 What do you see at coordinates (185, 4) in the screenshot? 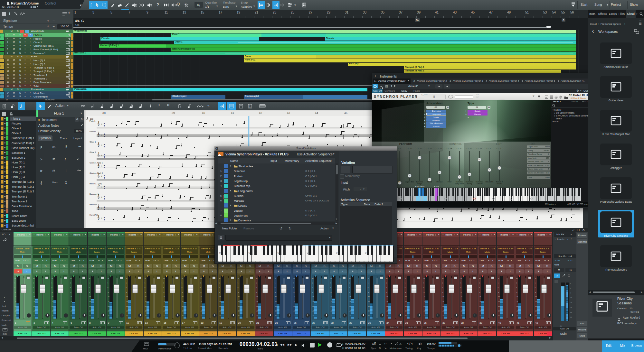
I see `svg-text: b` at bounding box center [185, 4].